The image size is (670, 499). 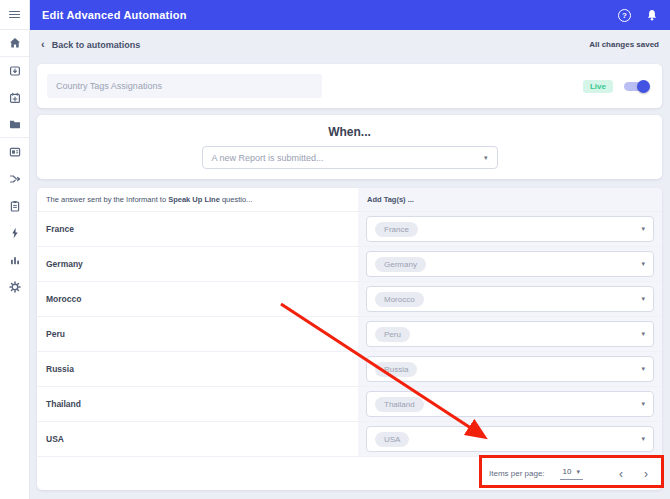 What do you see at coordinates (510, 264) in the screenshot?
I see `tag-cell: Germany ▾` at bounding box center [510, 264].